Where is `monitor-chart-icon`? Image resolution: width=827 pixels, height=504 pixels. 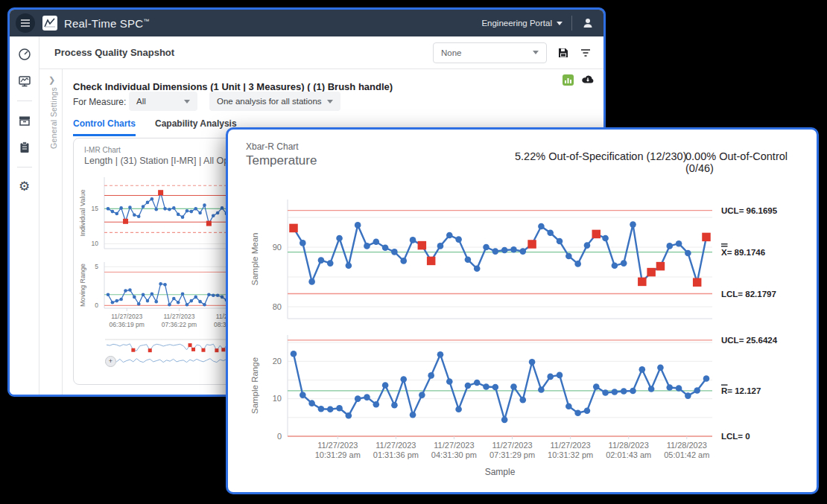 monitor-chart-icon is located at coordinates (25, 81).